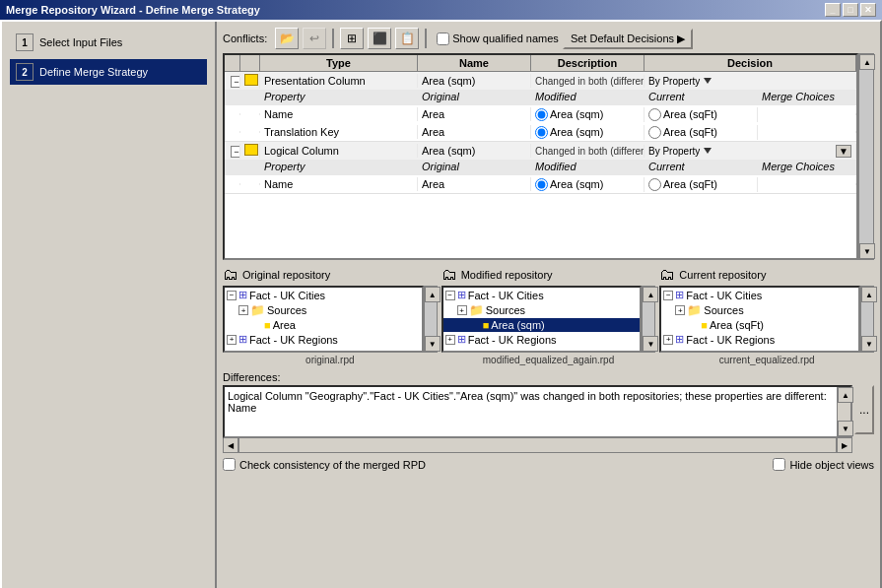 The image size is (882, 588). I want to click on mod-tree-item-2: + 📁 Sources, so click(542, 310).